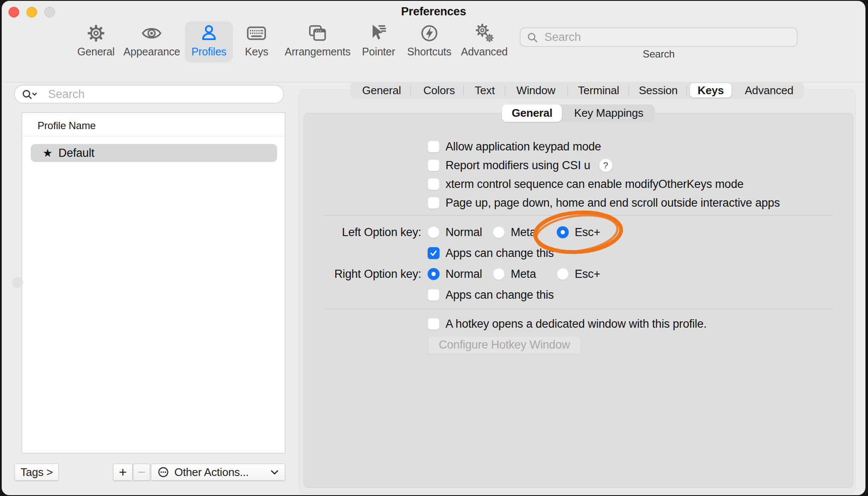 This screenshot has height=496, width=868. What do you see at coordinates (659, 37) in the screenshot?
I see `toolbar-search-input` at bounding box center [659, 37].